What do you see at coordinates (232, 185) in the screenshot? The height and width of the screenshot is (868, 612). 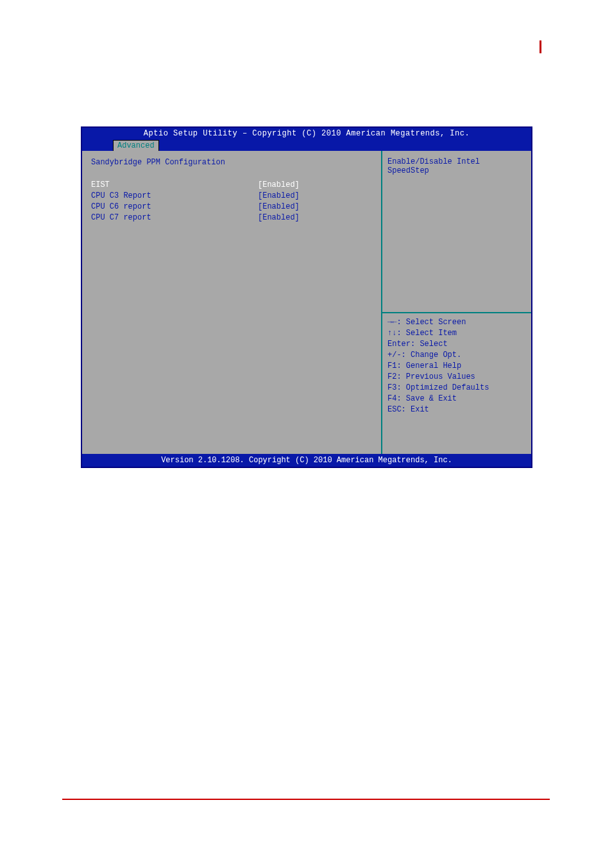 I see `setting-eist: EIST [Enabled]` at bounding box center [232, 185].